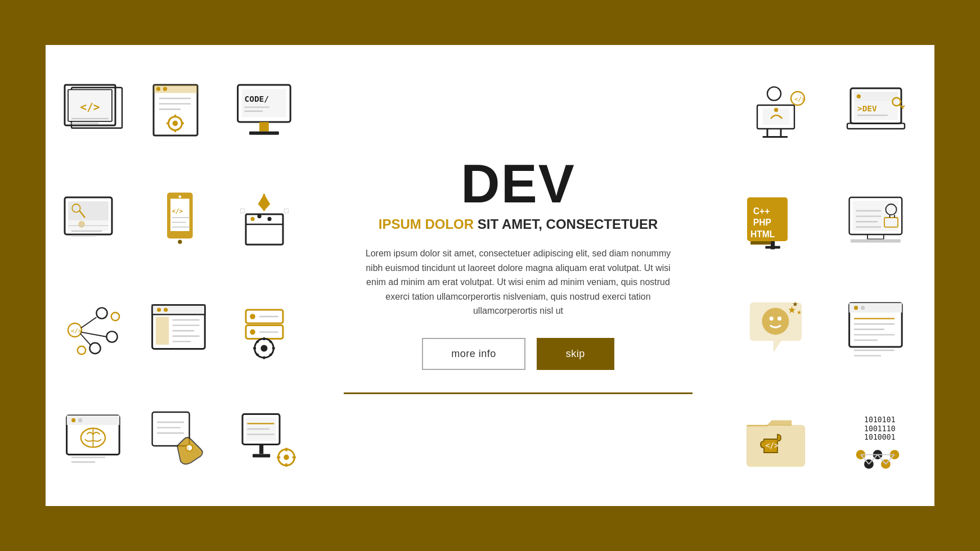  I want to click on icon-deploy-box, so click(266, 222).